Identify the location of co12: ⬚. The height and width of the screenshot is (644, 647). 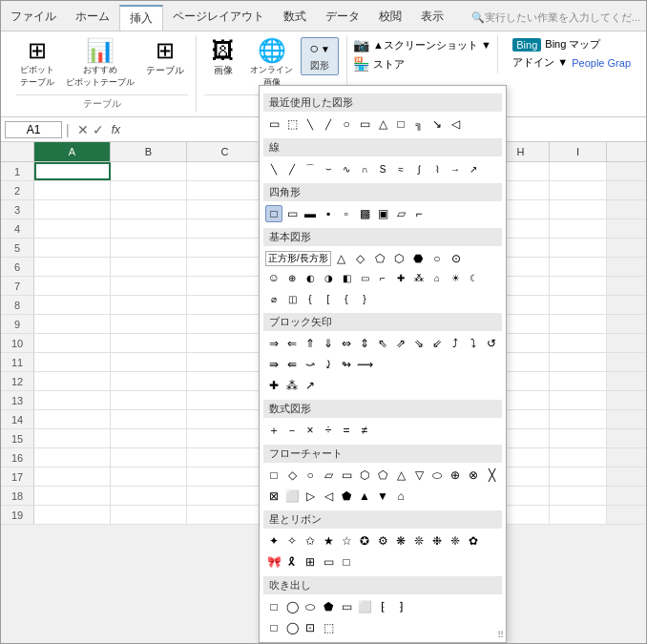
(328, 628).